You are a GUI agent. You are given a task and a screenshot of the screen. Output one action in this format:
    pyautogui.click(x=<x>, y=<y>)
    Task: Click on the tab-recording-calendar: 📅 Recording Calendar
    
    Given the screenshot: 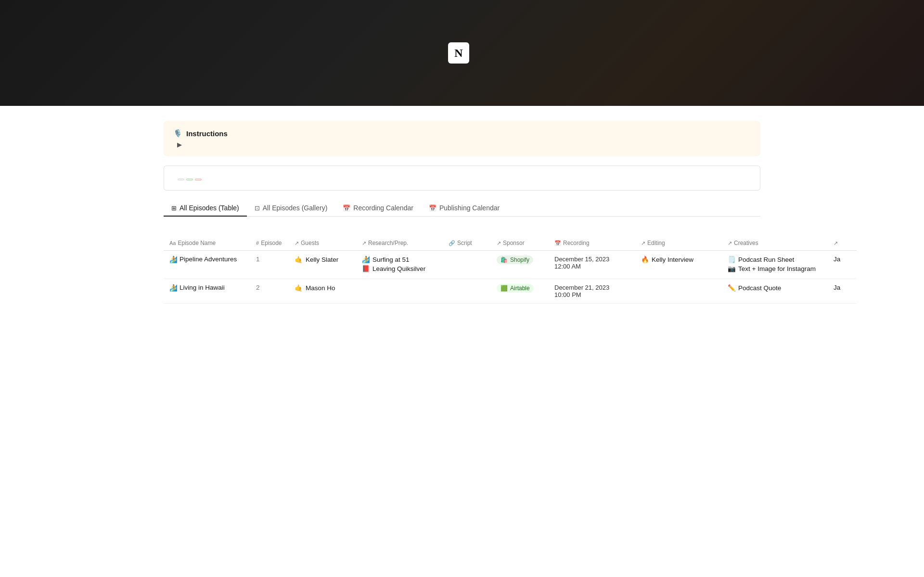 What is the action you would take?
    pyautogui.click(x=378, y=208)
    